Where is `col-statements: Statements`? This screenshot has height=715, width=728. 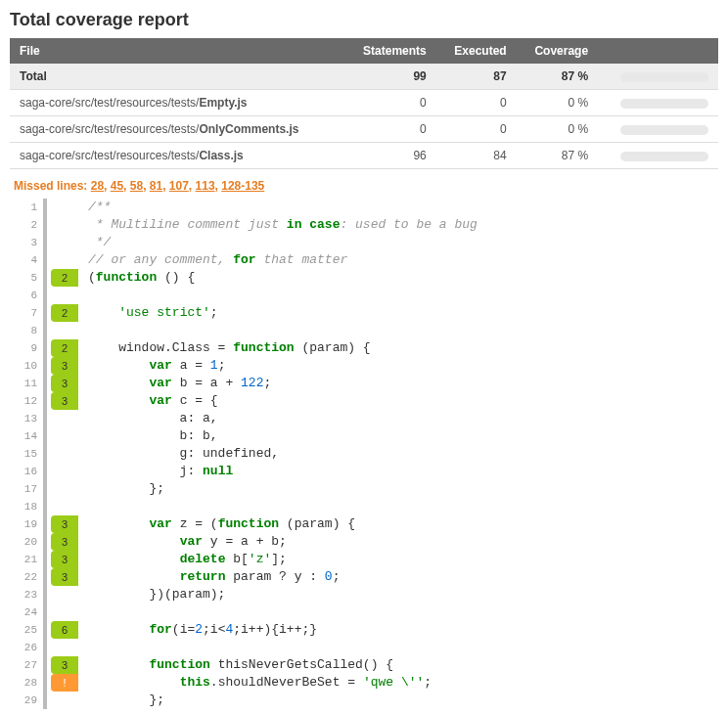
col-statements: Statements is located at coordinates (389, 51).